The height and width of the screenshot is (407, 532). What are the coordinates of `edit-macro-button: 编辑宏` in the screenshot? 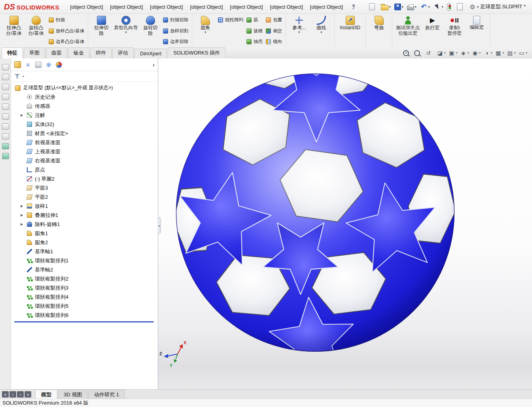 It's located at (477, 31).